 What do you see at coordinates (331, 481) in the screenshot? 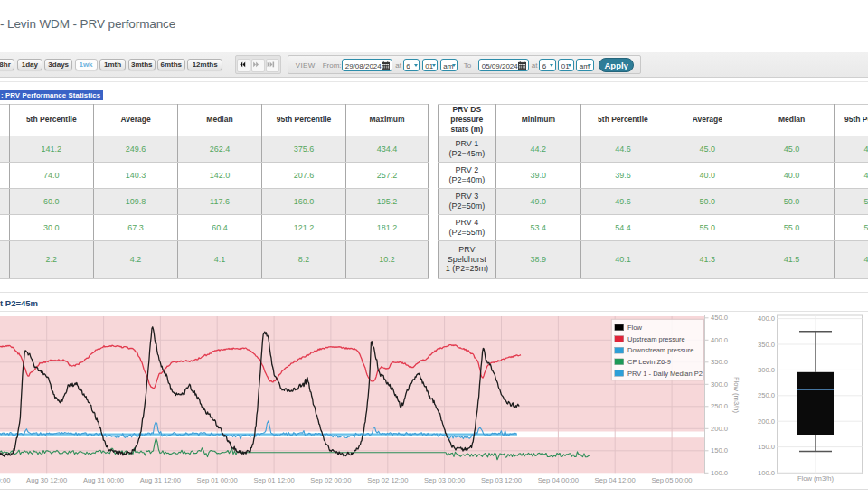
I see `svg-text: Sep 02 00:00` at bounding box center [331, 481].